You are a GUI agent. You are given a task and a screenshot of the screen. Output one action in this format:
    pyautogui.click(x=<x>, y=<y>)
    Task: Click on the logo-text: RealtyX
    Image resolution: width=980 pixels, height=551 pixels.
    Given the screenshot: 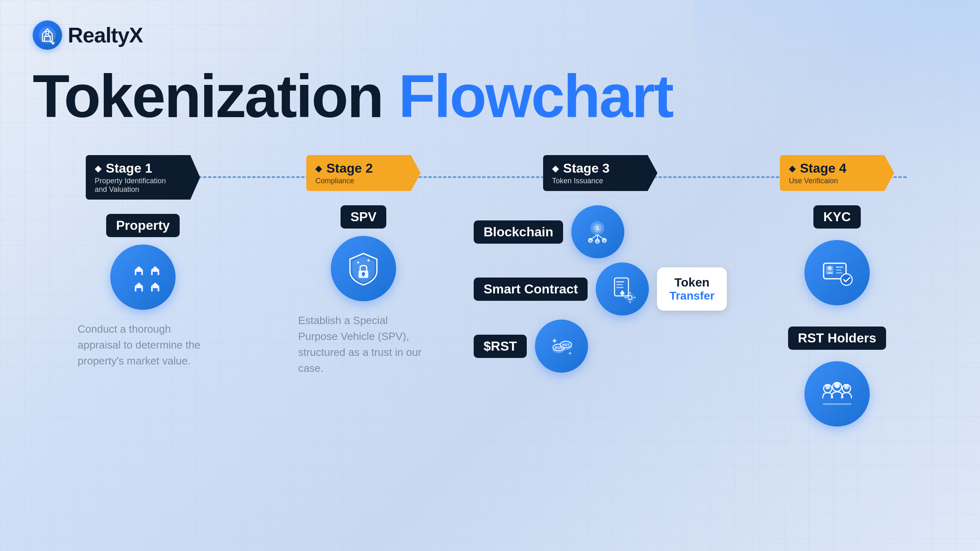 What is the action you would take?
    pyautogui.click(x=105, y=35)
    